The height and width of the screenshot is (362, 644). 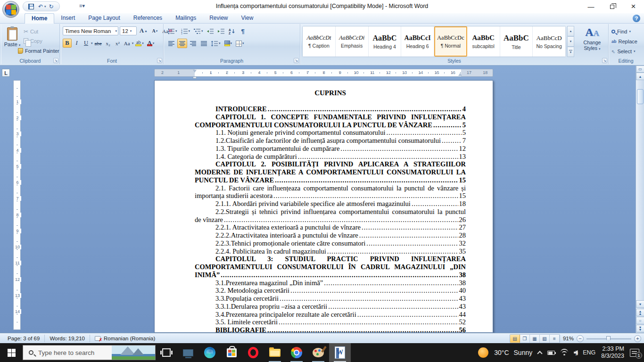 I want to click on tab-view: View, so click(x=248, y=18).